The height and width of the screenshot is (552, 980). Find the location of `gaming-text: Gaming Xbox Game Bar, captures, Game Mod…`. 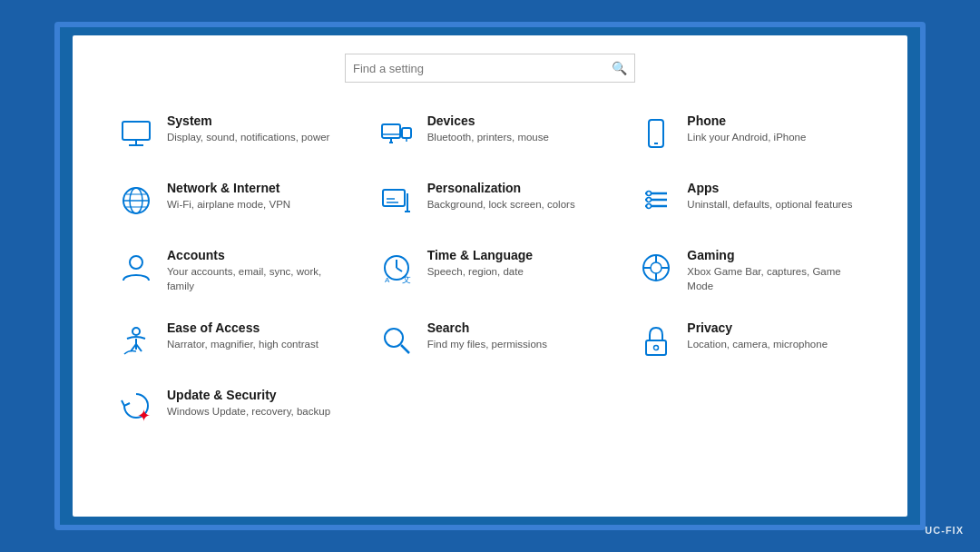

gaming-text: Gaming Xbox Game Bar, captures, Game Mod… is located at coordinates (775, 271).